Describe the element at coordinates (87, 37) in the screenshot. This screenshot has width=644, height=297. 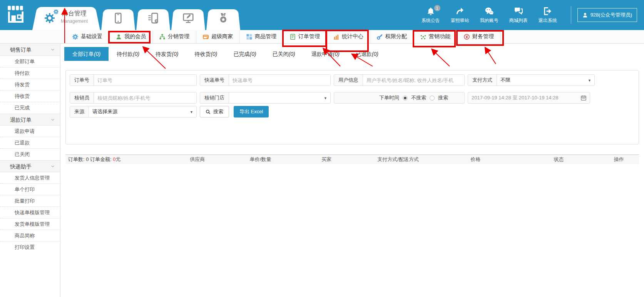
I see `nav-item-basic-settings: 基础设置` at that location.